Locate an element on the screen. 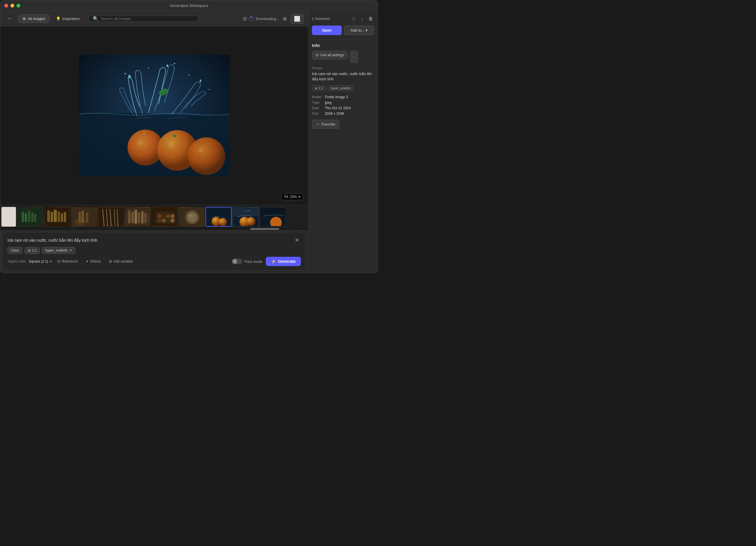 The height and width of the screenshot is (546, 756). thumbnail-scrollbar-thumb is located at coordinates (265, 229).